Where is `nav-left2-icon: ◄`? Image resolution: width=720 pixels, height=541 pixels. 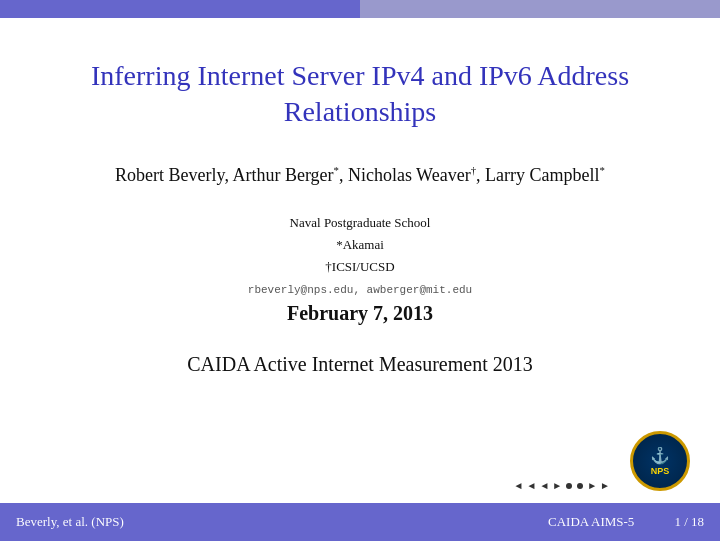
nav-left2-icon: ◄ is located at coordinates (531, 486).